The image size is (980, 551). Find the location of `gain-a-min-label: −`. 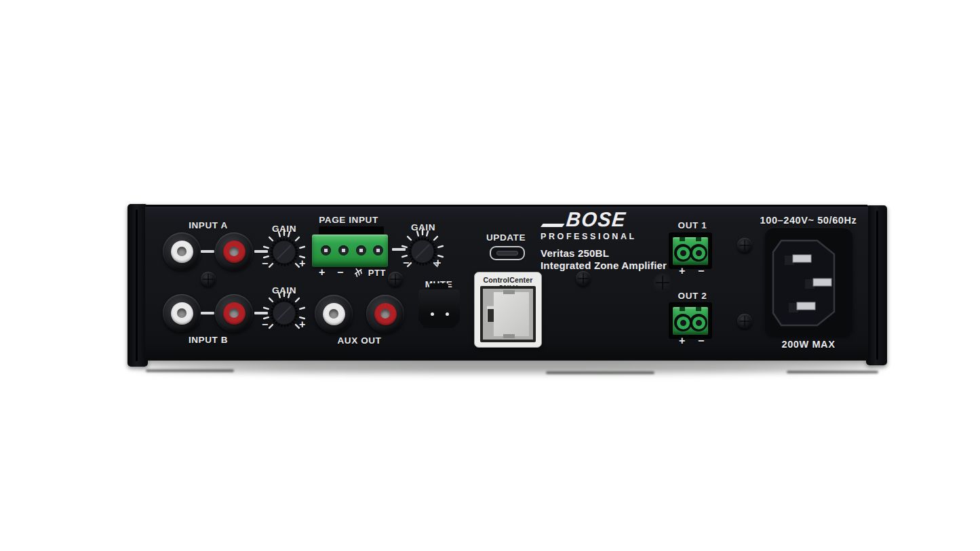

gain-a-min-label: − is located at coordinates (264, 264).